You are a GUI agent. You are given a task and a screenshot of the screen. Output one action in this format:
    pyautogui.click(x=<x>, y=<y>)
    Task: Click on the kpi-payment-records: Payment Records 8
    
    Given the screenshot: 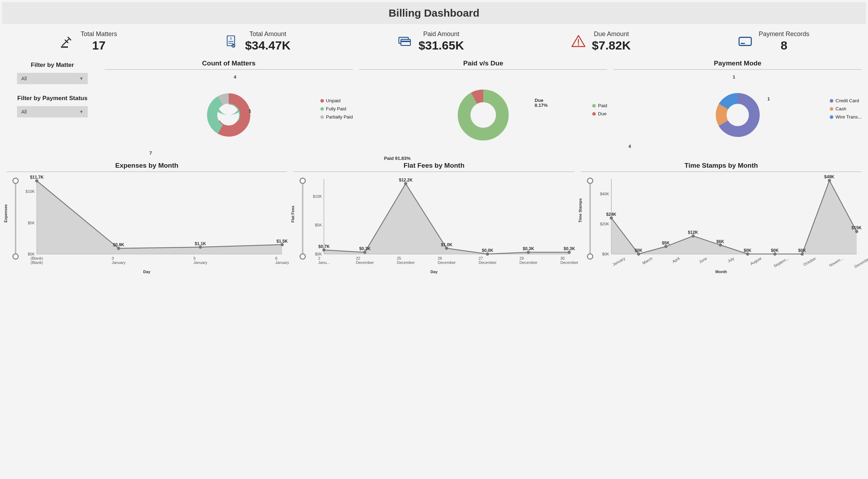 What is the action you would take?
    pyautogui.click(x=773, y=41)
    